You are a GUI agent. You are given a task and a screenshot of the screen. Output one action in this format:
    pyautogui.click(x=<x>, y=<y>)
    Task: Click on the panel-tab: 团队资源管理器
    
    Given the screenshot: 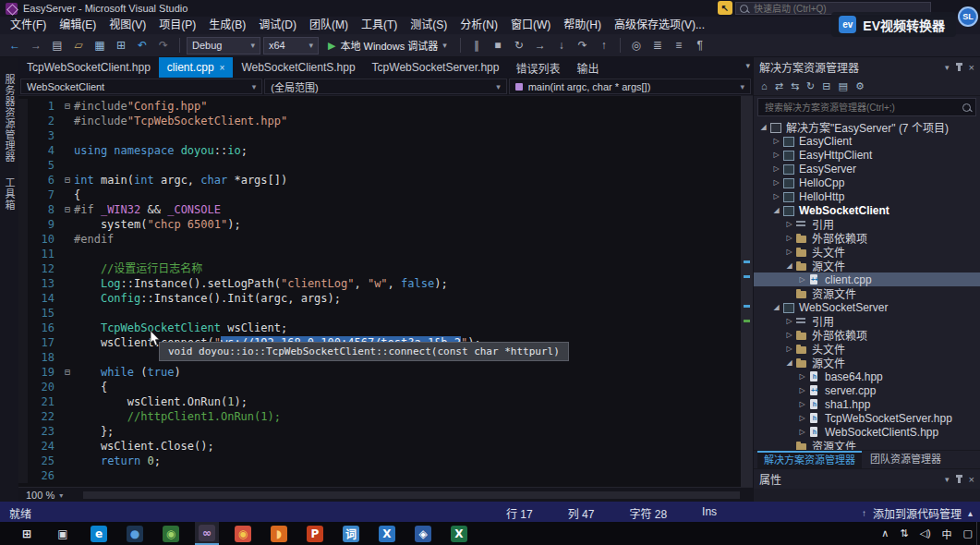 What is the action you would take?
    pyautogui.click(x=905, y=460)
    